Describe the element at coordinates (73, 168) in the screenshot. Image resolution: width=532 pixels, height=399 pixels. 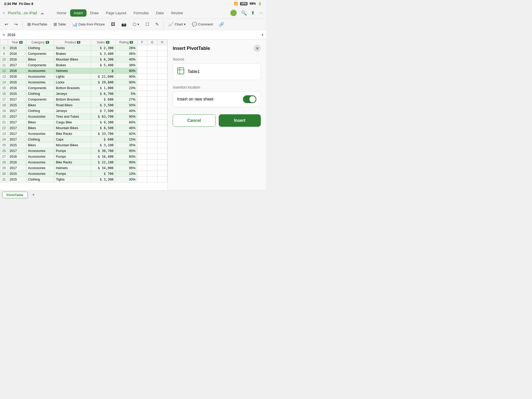
I see `product-cell: Helmets` at that location.